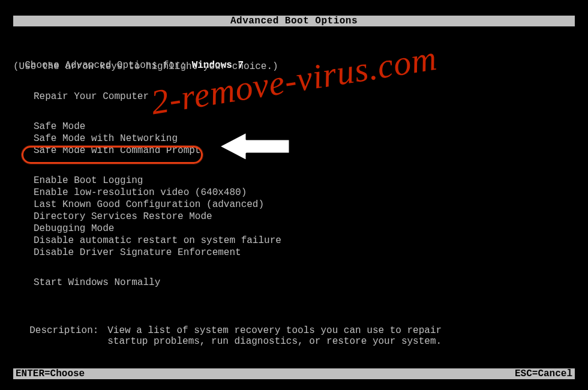 Image resolution: width=588 pixels, height=390 pixels. I want to click on footer-enter-hint: ENTER=Choose, so click(50, 374).